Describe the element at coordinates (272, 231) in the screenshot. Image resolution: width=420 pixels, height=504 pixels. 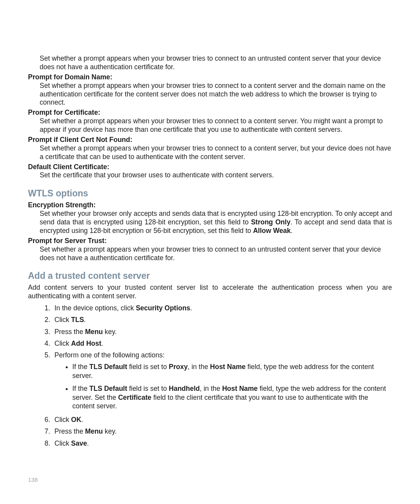
I see `bold-term: Allow Weak` at that location.